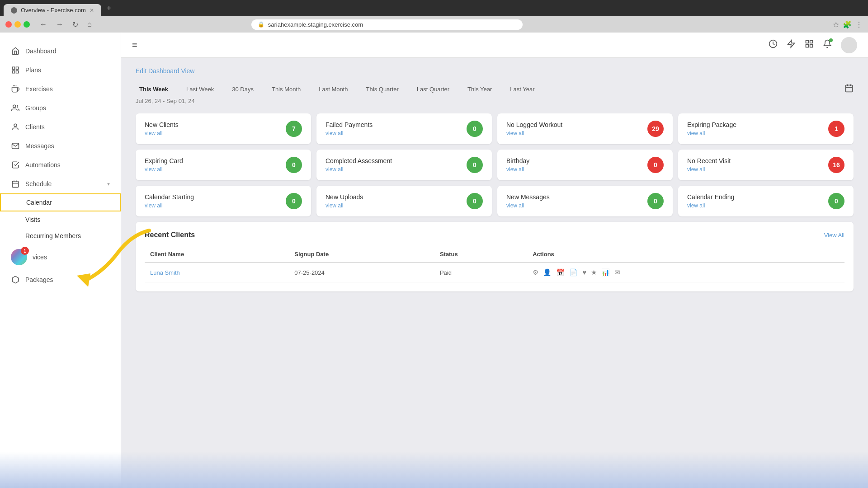 The image size is (868, 488). What do you see at coordinates (165, 273) in the screenshot?
I see `client-name-link: Luna Smith` at bounding box center [165, 273].